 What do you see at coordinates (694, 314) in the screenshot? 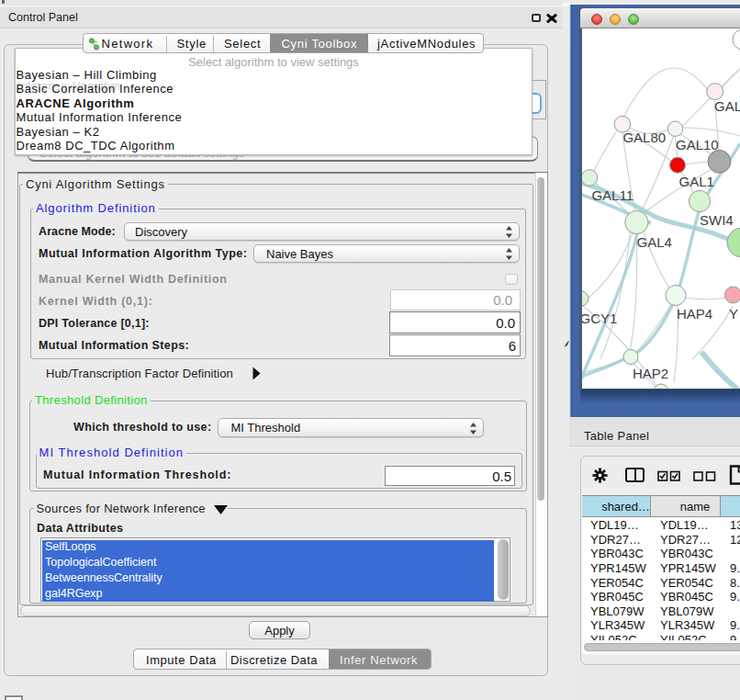
I see `svg-text: HAP4` at bounding box center [694, 314].